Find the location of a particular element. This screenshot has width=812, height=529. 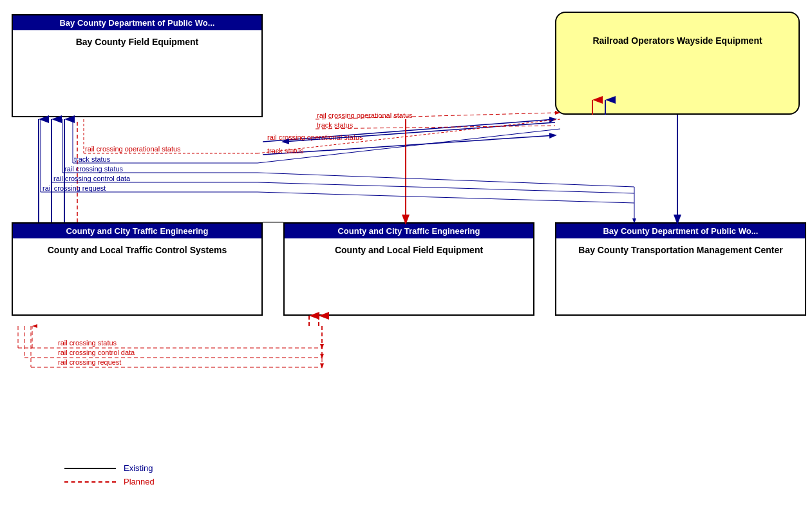

line-track-long is located at coordinates (409, 146).